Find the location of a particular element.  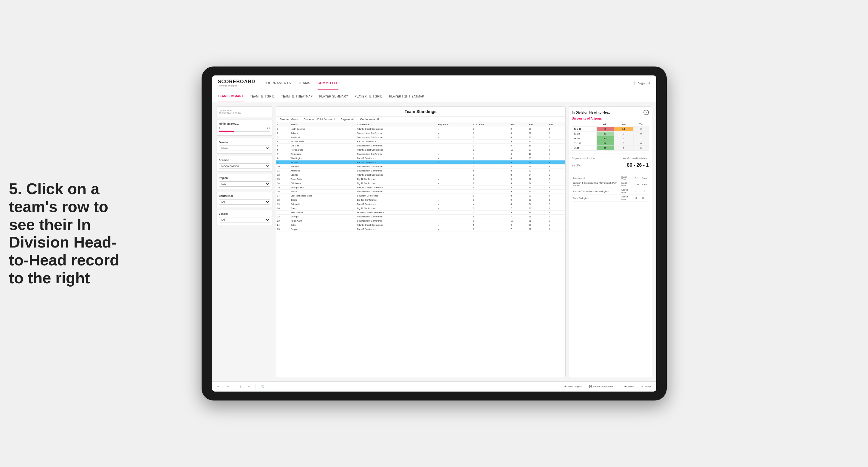

cell-win: 1 is located at coordinates (557, 221).